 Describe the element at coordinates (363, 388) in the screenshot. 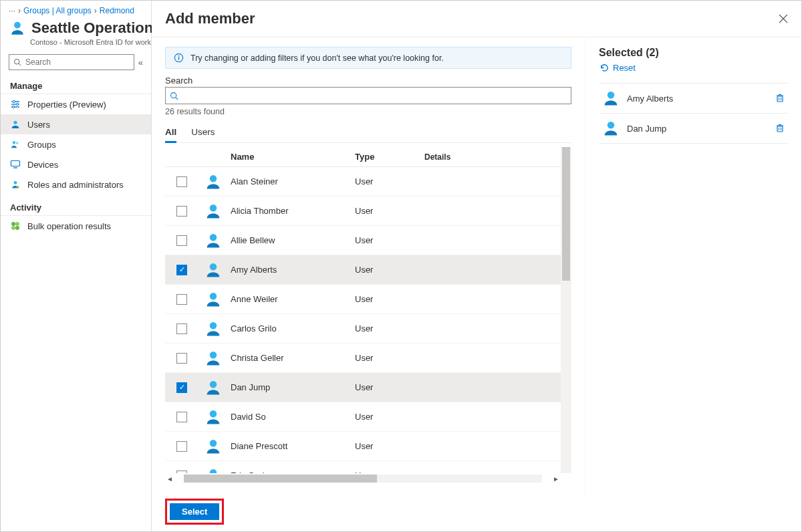

I see `table-row: Dan JumpUser` at that location.